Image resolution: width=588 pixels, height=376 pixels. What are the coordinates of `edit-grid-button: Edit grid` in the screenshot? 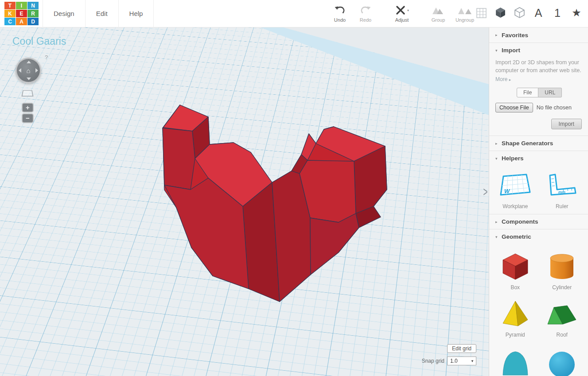 It's located at (462, 349).